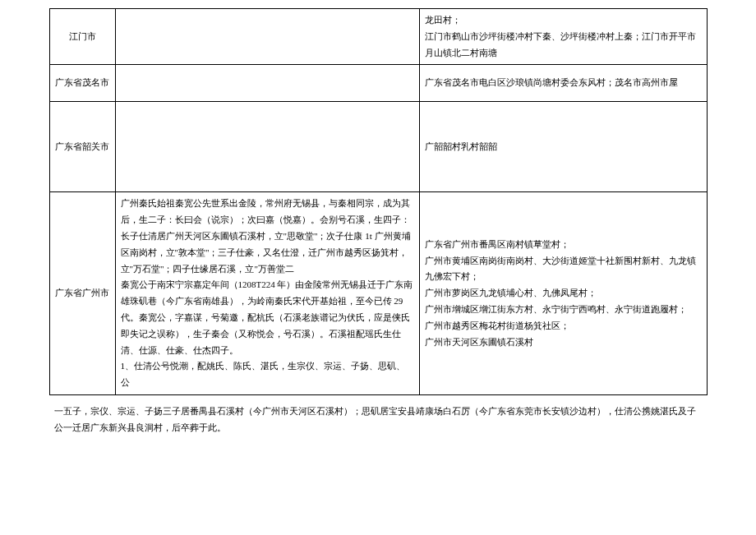 Image resolution: width=756 pixels, height=535 pixels. I want to click on table-row: 江门市 龙田村；江门市鹤山市沙坪街楼冲村下秦、沙坪街楼冲村上秦；江门市开平市月山…, so click(378, 37).